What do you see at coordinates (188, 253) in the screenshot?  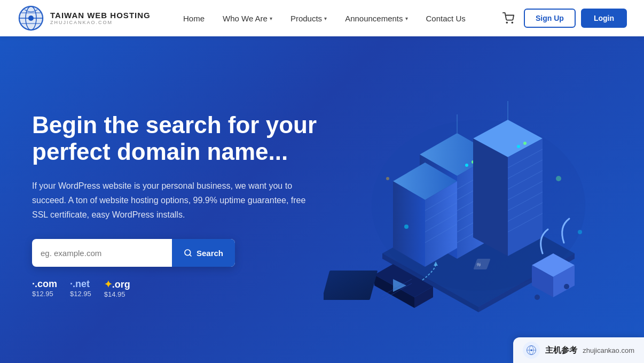 I see `search-icon` at bounding box center [188, 253].